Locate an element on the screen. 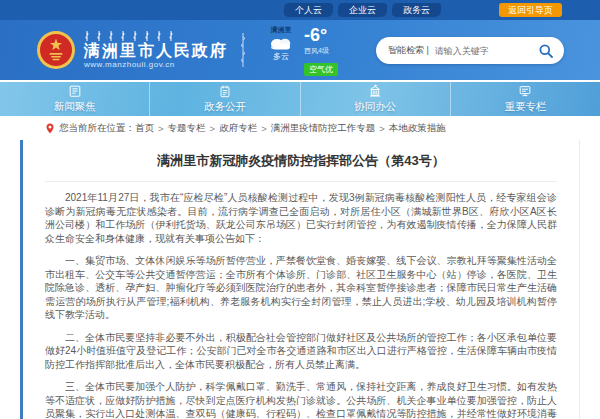  tab-personal-cloud: 个人云 is located at coordinates (308, 10).